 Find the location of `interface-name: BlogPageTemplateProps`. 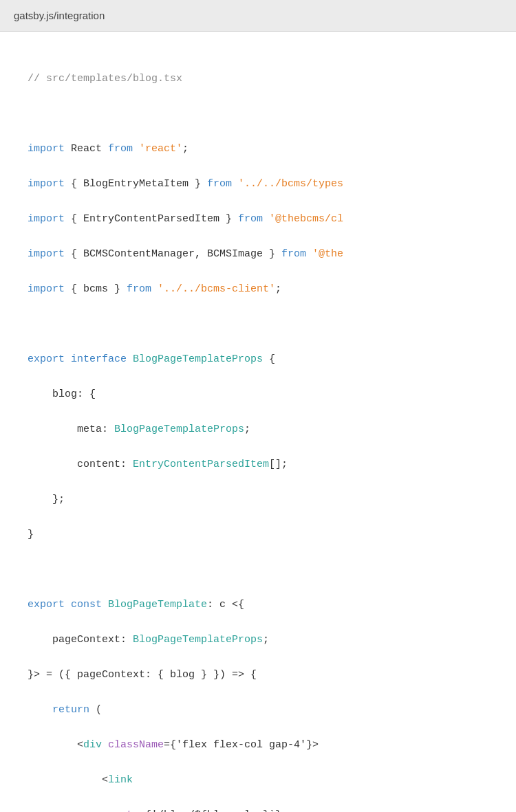

interface-name: BlogPageTemplateProps is located at coordinates (198, 359).